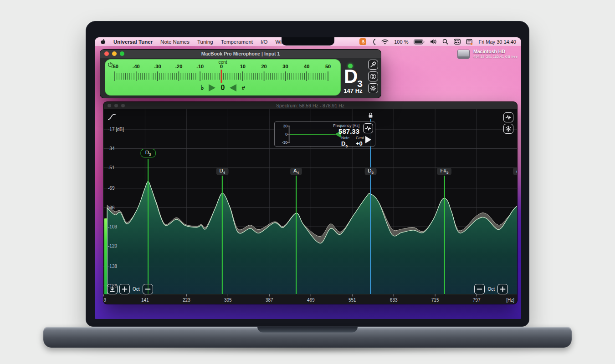 The width and height of the screenshot is (615, 364). Describe the element at coordinates (310, 106) in the screenshot. I see `spectrum-window-title: Spectrum: 58.59 Hz - 878.91 Hz` at that location.